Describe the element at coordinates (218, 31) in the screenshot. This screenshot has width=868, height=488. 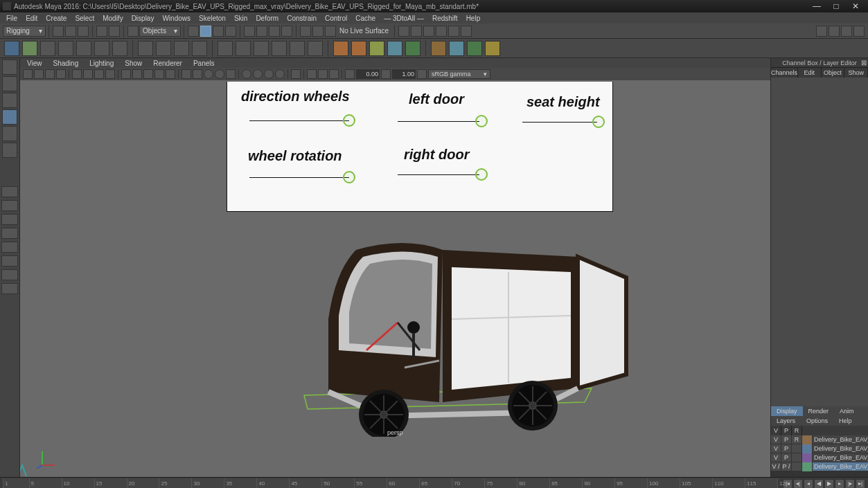
I see `snap-point-icon` at that location.